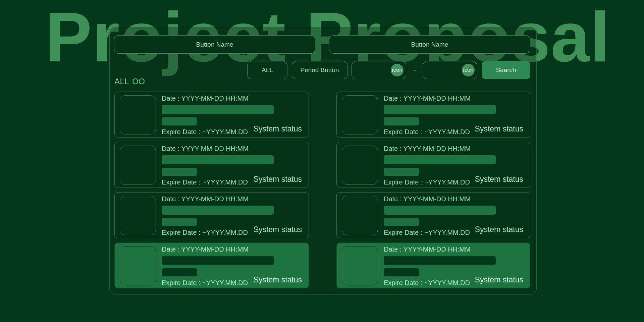 The image size is (644, 322). Describe the element at coordinates (450, 70) in the screenshot. I see `date-end-input: icon` at that location.